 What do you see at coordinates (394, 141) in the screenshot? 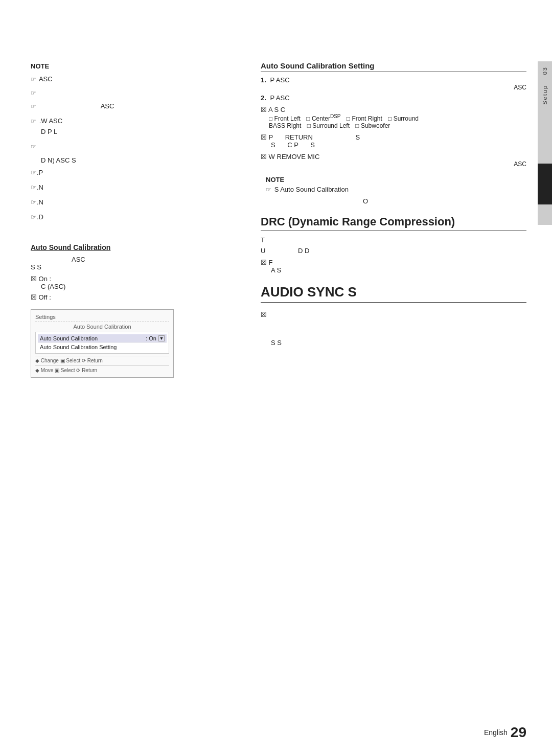
I see `checkbox-p-section: ☒ P RETURN S S C P S` at bounding box center [394, 141].